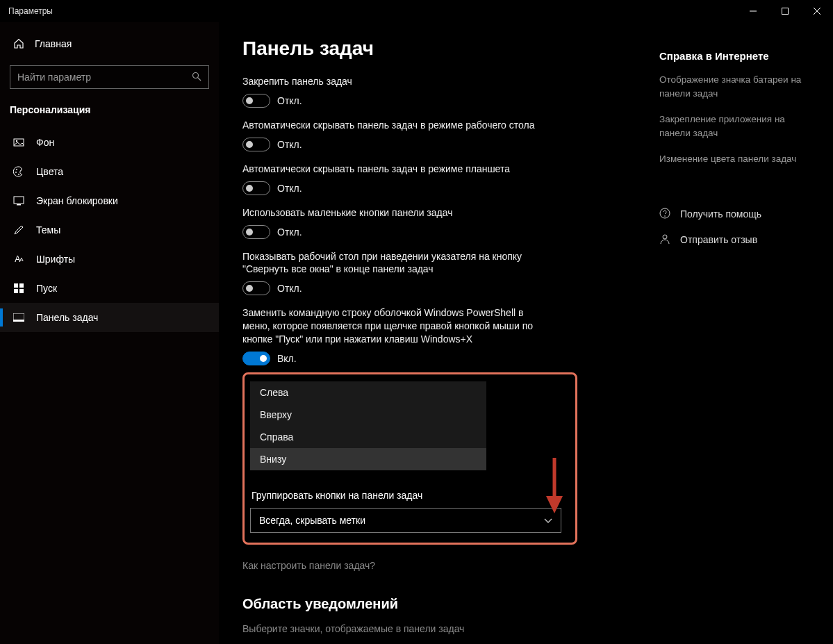 This screenshot has width=833, height=644. I want to click on annotation-arrow-icon, so click(554, 489).